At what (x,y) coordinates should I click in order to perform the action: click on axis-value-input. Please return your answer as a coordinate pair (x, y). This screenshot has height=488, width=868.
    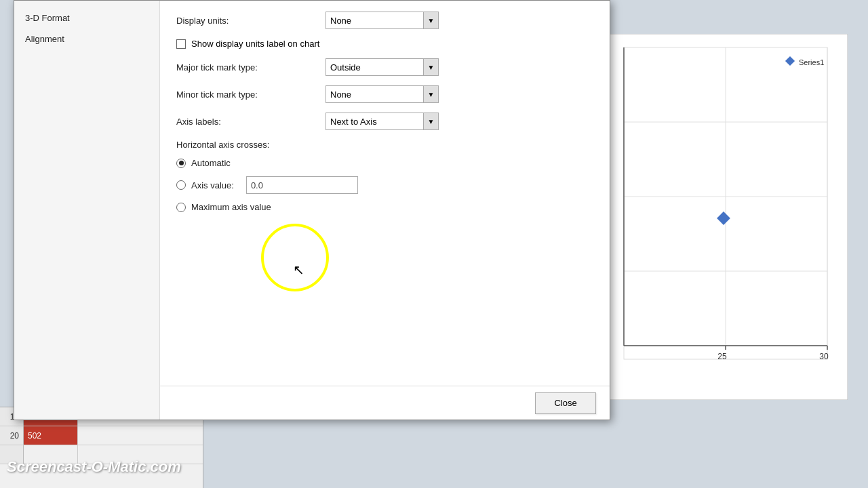
    Looking at the image, I should click on (302, 185).